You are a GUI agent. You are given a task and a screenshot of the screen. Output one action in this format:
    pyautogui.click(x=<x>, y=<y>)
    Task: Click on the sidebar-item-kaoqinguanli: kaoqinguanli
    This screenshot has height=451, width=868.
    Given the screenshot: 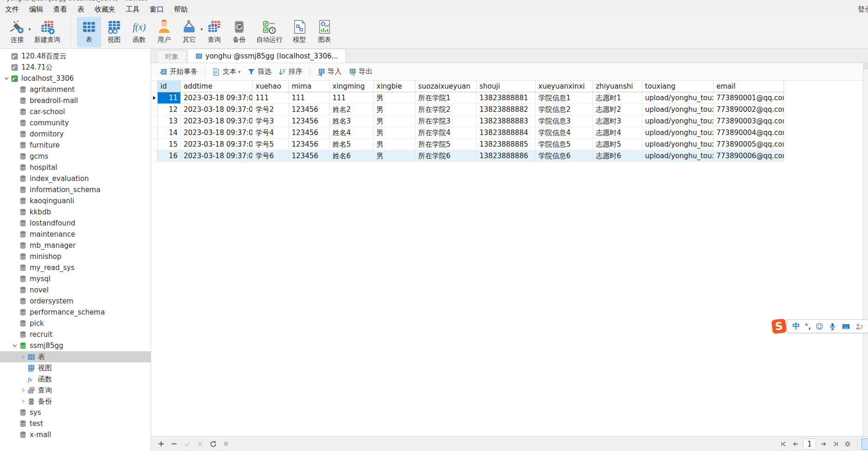 What is the action you would take?
    pyautogui.click(x=75, y=201)
    